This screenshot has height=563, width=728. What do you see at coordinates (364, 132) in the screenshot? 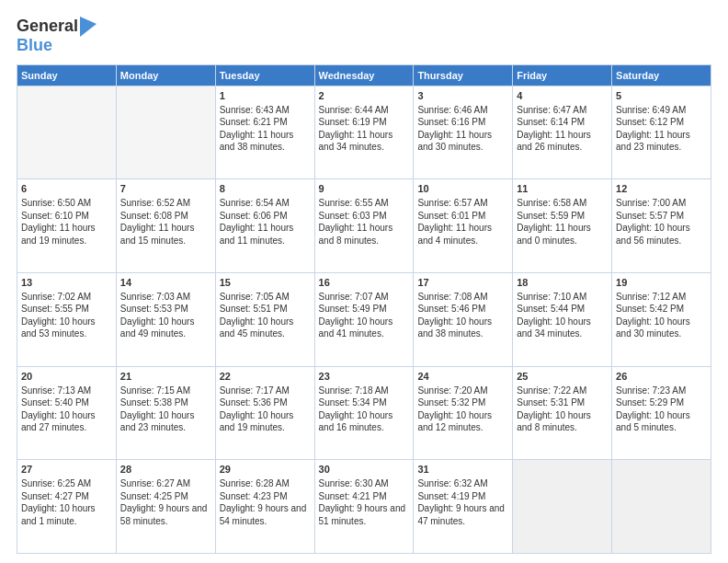
I see `calendar-cell: 2Sunrise: 6:44 AMSunset: 6:19 PMDaylight…` at bounding box center [364, 132].